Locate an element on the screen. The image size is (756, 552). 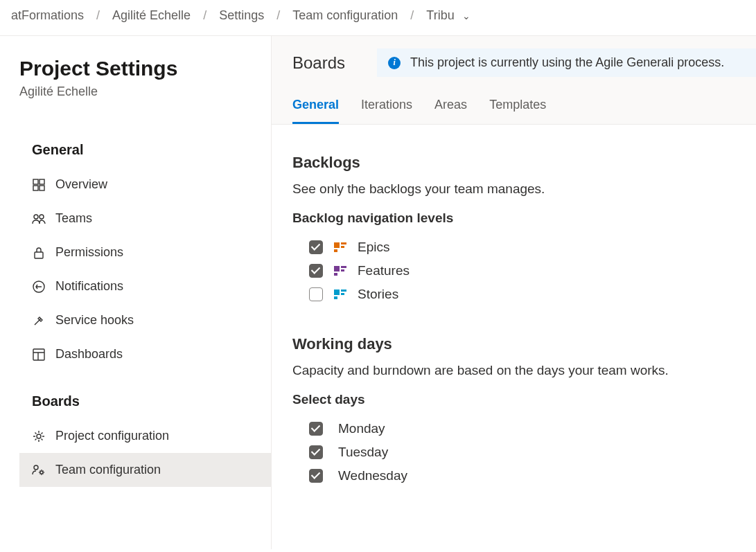
day-label: Monday is located at coordinates (362, 429).